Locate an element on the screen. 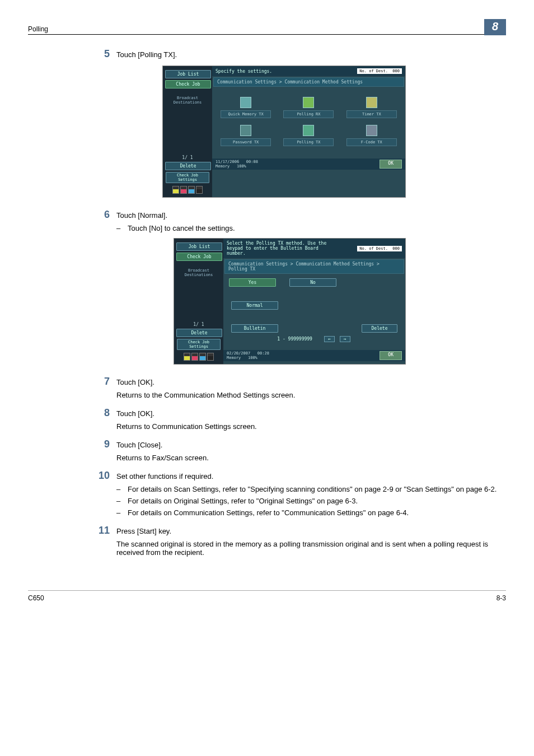 The image size is (534, 756). yes-tab: Yes is located at coordinates (252, 282).